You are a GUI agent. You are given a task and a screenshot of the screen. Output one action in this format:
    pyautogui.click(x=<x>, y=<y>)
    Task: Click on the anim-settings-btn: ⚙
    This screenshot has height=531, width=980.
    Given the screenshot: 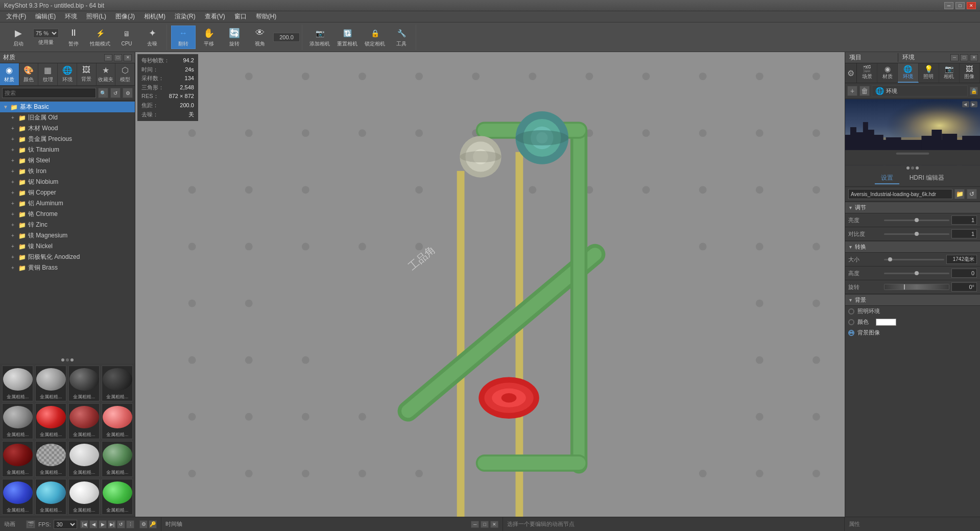 What is the action you would take?
    pyautogui.click(x=144, y=524)
    